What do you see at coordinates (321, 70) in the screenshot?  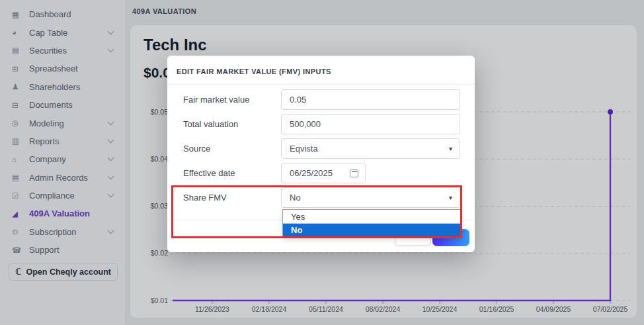 I see `modal-header: EDIT FAIR MARKET VALUE (FMV) INPUTS` at bounding box center [321, 70].